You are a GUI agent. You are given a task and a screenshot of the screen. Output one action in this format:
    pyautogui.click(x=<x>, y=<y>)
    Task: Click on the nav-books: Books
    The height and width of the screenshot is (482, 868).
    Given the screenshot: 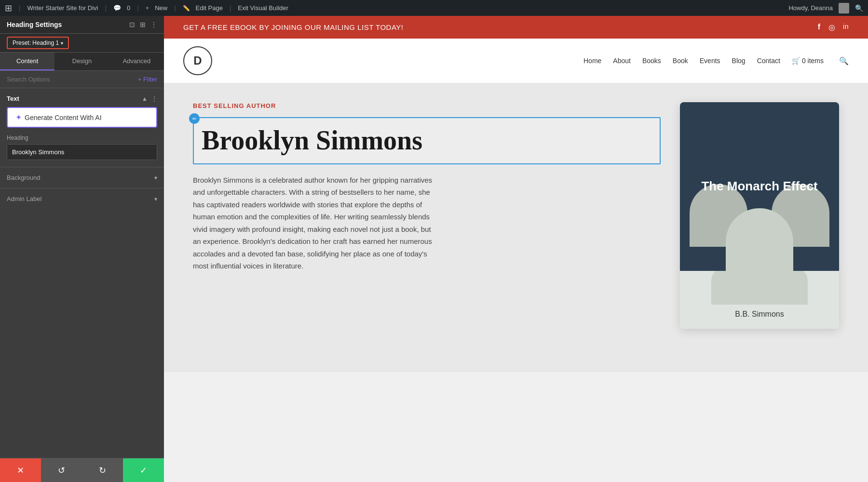 What is the action you would take?
    pyautogui.click(x=652, y=61)
    